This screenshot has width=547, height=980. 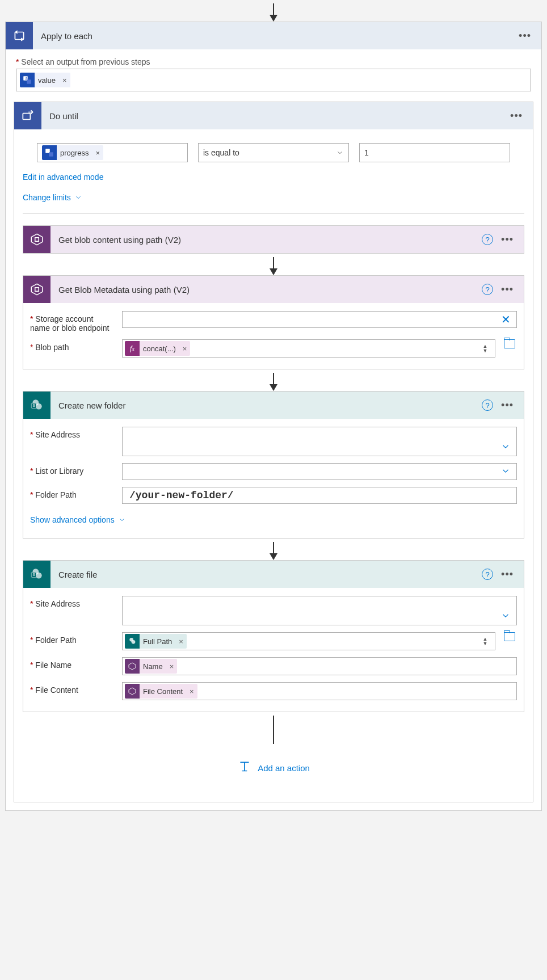 What do you see at coordinates (266, 289) in the screenshot?
I see `get-blob-metadata-title: Get Blob Metadata using path (V2)` at bounding box center [266, 289].